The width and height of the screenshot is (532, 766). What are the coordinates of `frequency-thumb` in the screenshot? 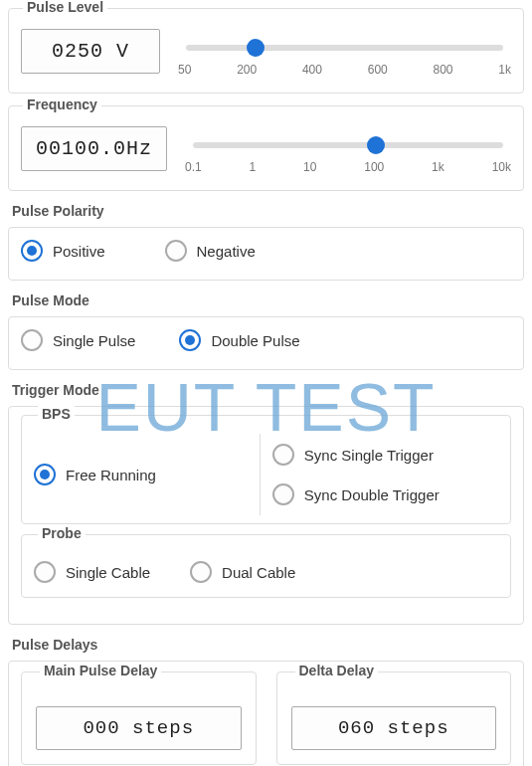 It's located at (376, 145).